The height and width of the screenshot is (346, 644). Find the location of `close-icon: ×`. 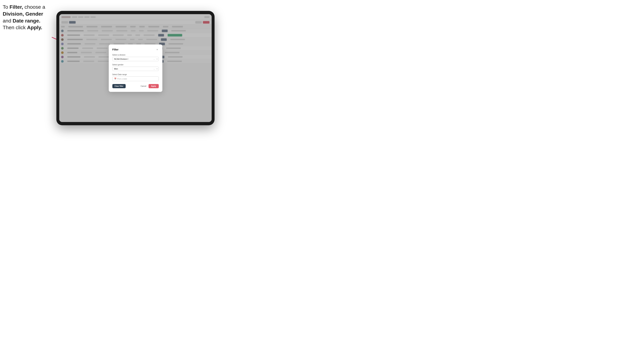

close-icon: × is located at coordinates (157, 49).